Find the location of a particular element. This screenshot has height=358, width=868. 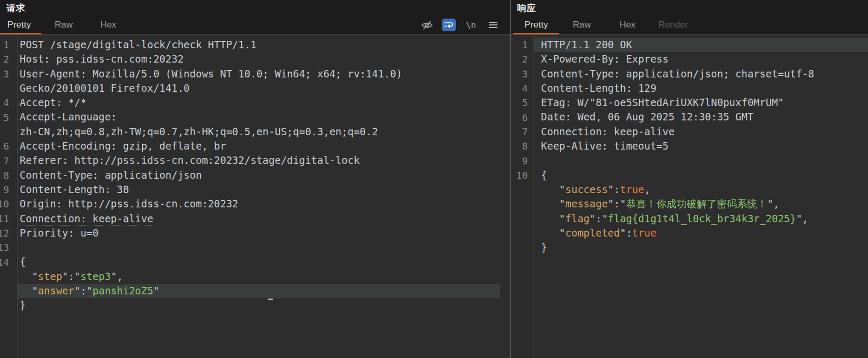

code-line: 5Accept-Language: is located at coordinates (255, 117).